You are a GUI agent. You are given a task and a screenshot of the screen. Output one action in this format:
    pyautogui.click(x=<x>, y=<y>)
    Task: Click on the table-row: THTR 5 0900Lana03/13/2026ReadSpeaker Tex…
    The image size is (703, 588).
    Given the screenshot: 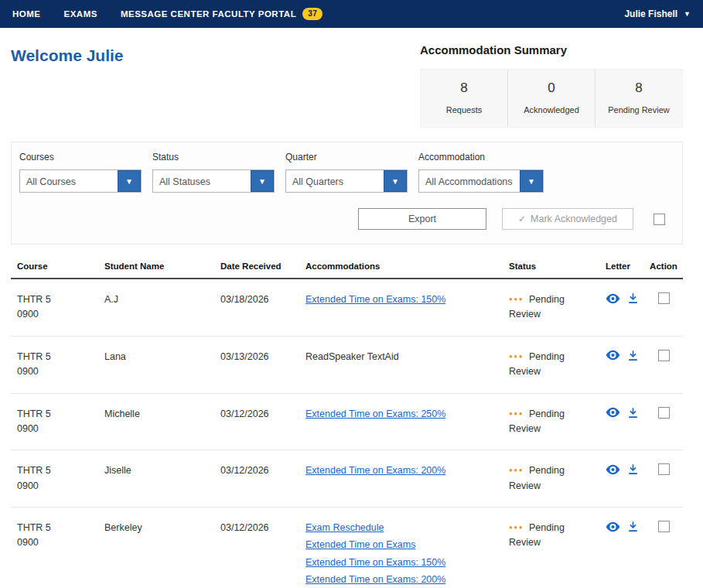 What is the action you would take?
    pyautogui.click(x=346, y=365)
    